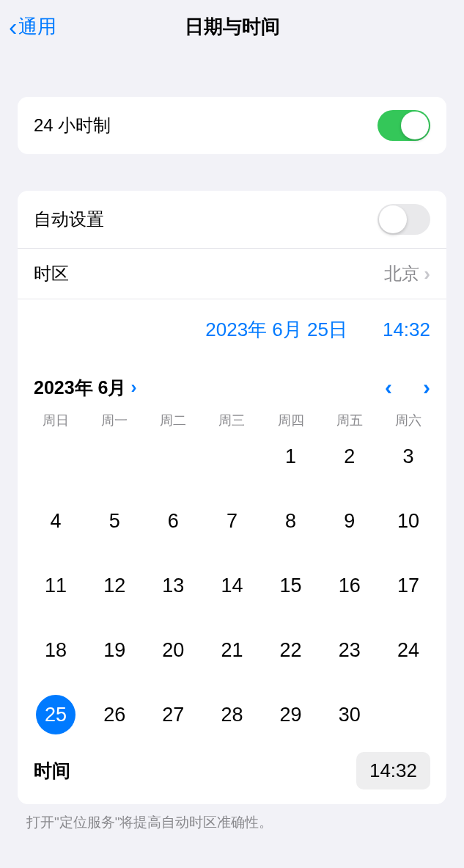  Describe the element at coordinates (114, 521) in the screenshot. I see `day-5: 5` at that location.